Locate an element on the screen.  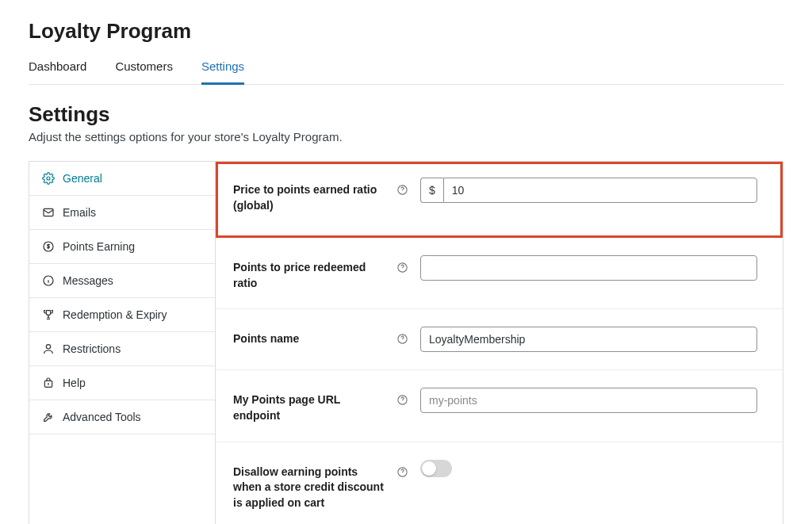
trophy-icon is located at coordinates (48, 315).